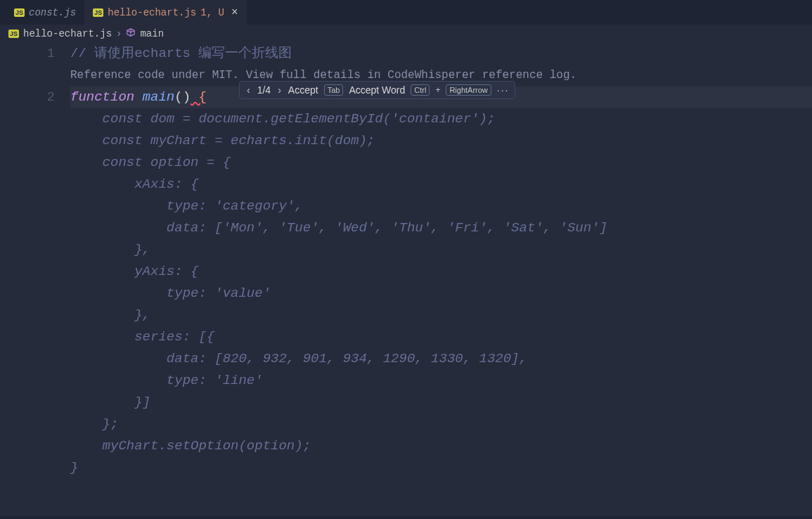 The height and width of the screenshot is (519, 812). Describe the element at coordinates (442, 207) in the screenshot. I see `suggestion-ghost-text: type: 'category',` at that location.